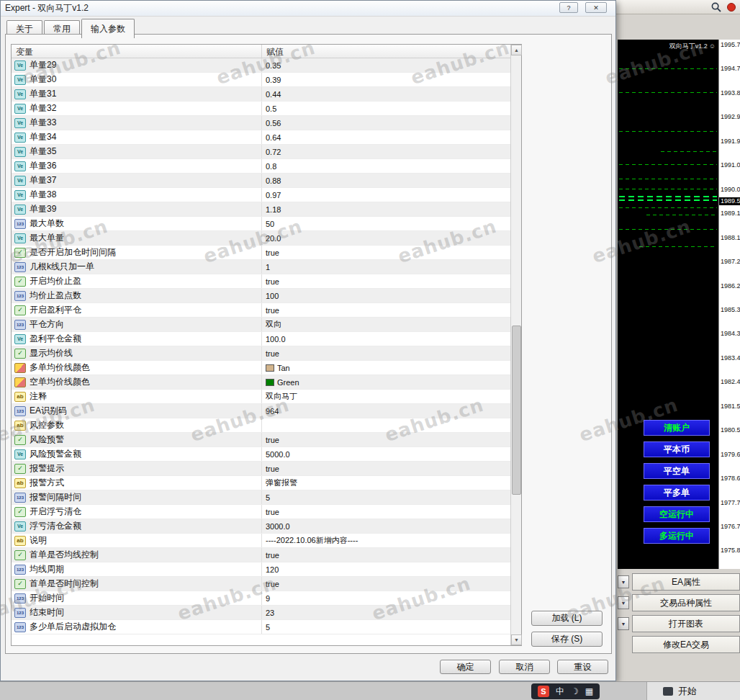 This screenshot has height=700, width=740. Describe the element at coordinates (108, 29) in the screenshot. I see `tab-输入参数: 输入参数` at that location.